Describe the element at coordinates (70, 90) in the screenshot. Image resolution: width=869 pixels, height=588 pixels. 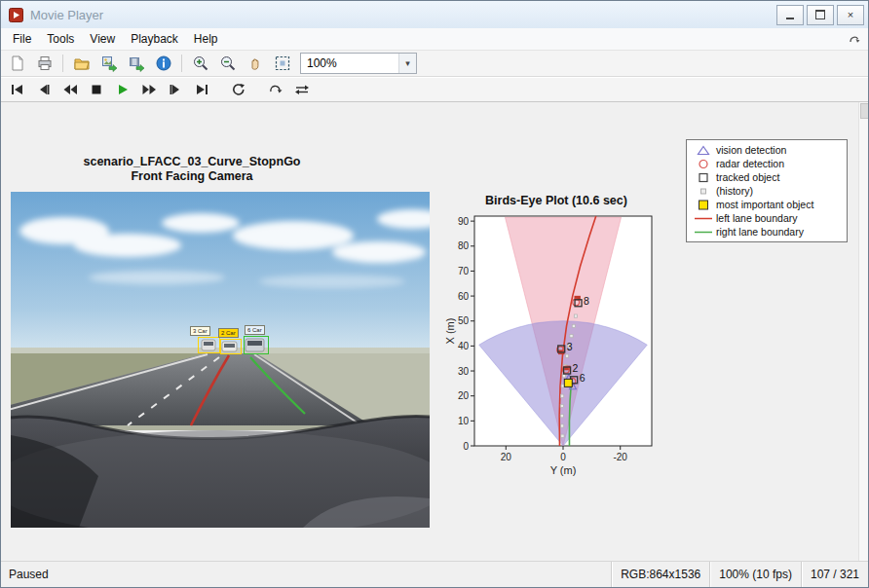
I see `rewind-button` at that location.